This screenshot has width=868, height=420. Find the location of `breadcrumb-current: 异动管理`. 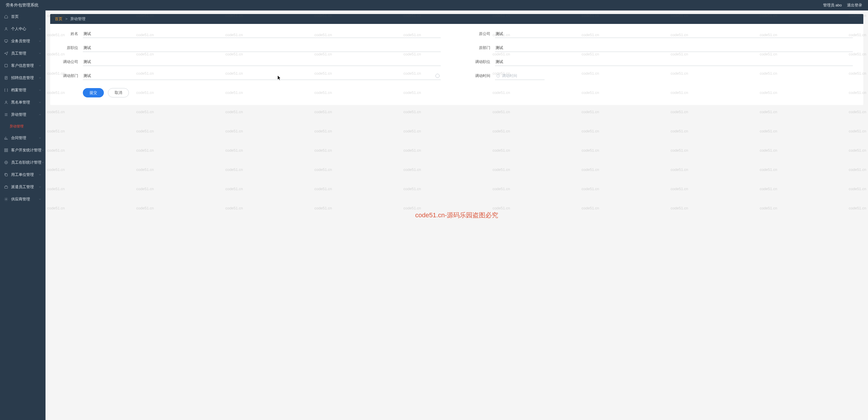

breadcrumb-current: 异动管理 is located at coordinates (78, 19).